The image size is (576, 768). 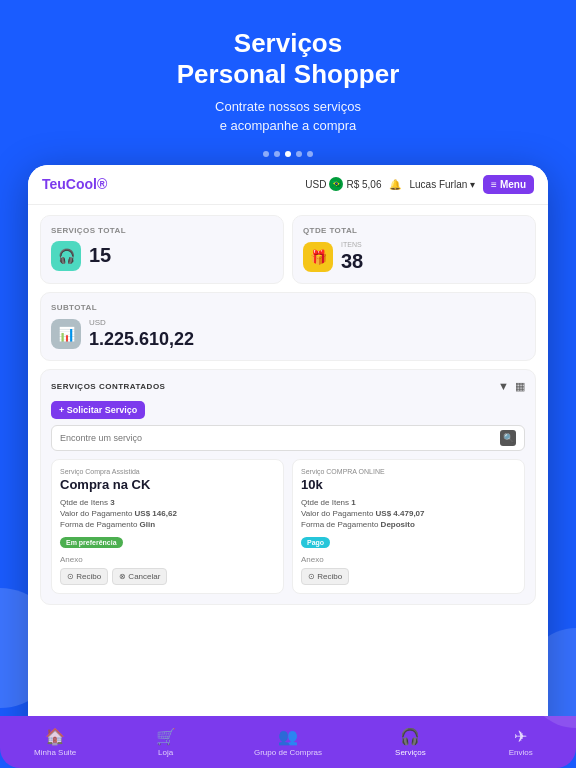 I want to click on svc1-recibo-button: ⊙ Recibo, so click(x=84, y=576).